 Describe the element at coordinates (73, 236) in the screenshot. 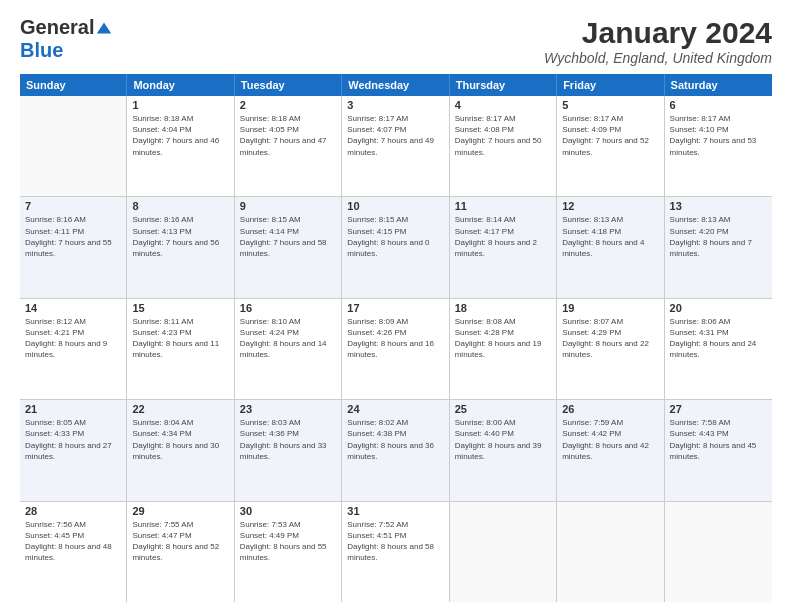

I see `cell-info: Sunrise: 8:16 AMSunset: 4:11 PMDaylight:…` at that location.